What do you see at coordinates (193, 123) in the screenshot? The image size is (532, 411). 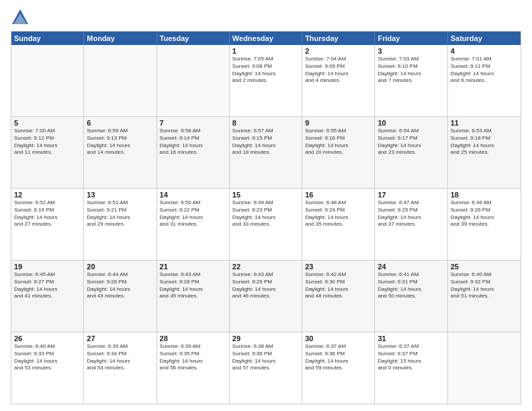 I see `day-number: 7` at bounding box center [193, 123].